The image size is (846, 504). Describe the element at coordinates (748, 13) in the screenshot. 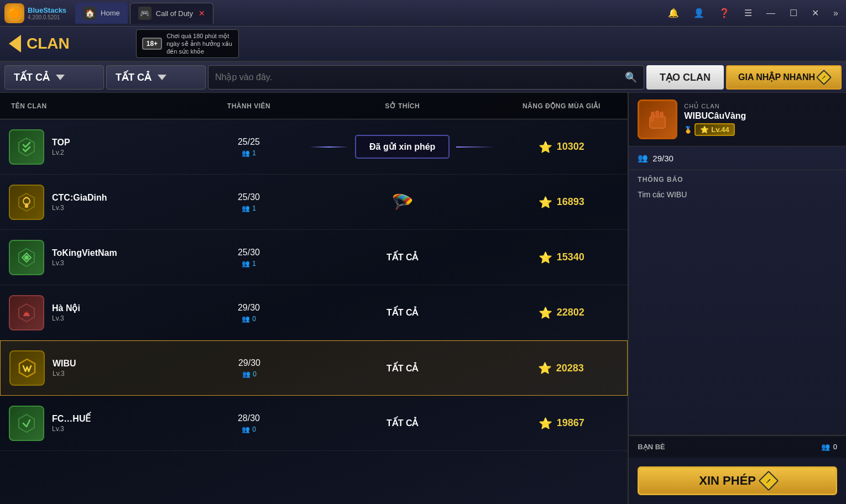

I see `menu-button: ☰` at that location.